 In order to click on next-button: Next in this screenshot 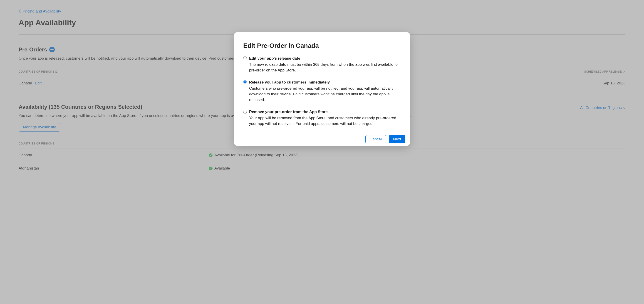, I will do `click(397, 139)`.